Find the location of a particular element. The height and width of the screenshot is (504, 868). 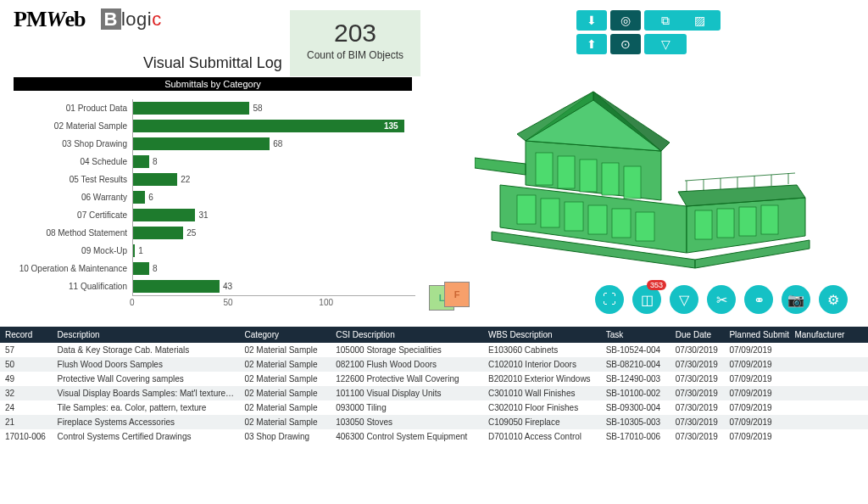

table-cell: SB-09300-004 is located at coordinates (636, 407).